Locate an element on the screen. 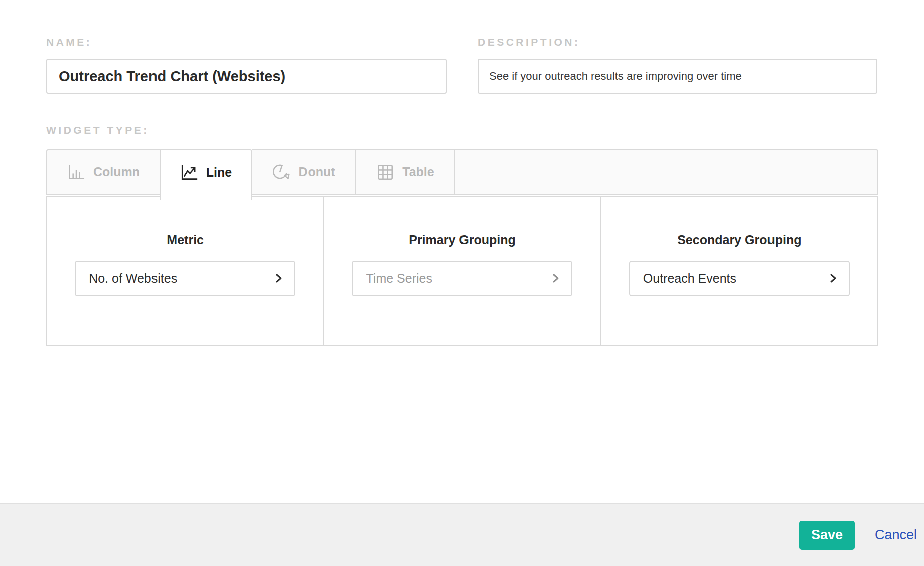 The height and width of the screenshot is (566, 924). metric-selector: No. of Websites is located at coordinates (185, 278).